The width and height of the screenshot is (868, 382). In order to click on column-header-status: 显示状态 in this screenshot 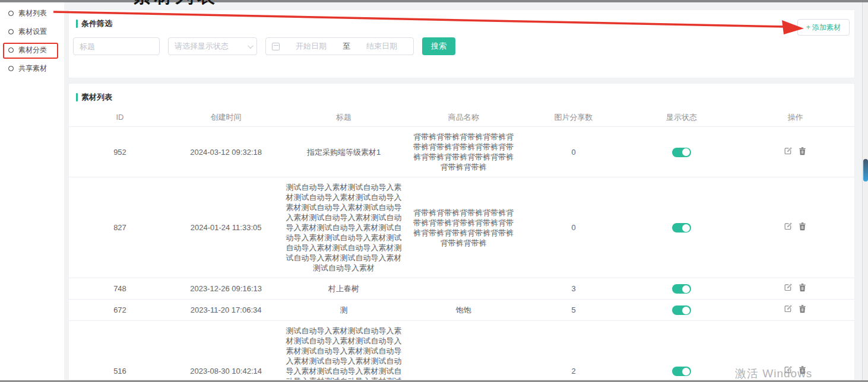, I will do `click(682, 117)`.